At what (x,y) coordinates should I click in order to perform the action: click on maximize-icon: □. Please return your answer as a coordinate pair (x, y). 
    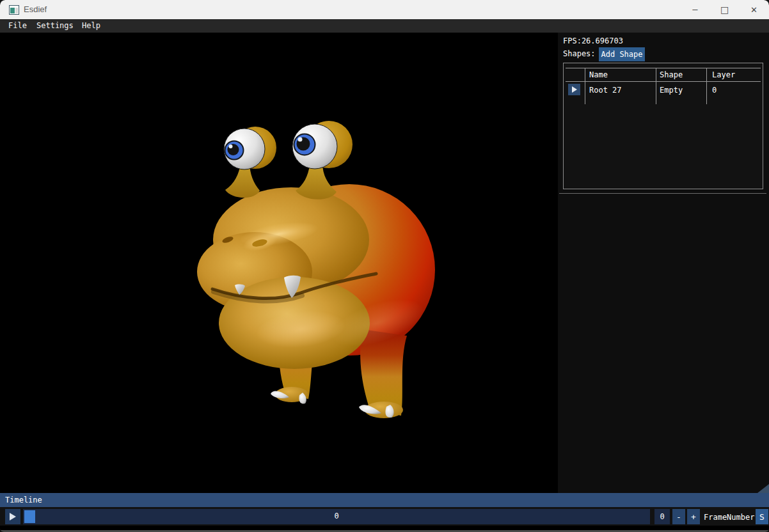
    Looking at the image, I should click on (724, 10).